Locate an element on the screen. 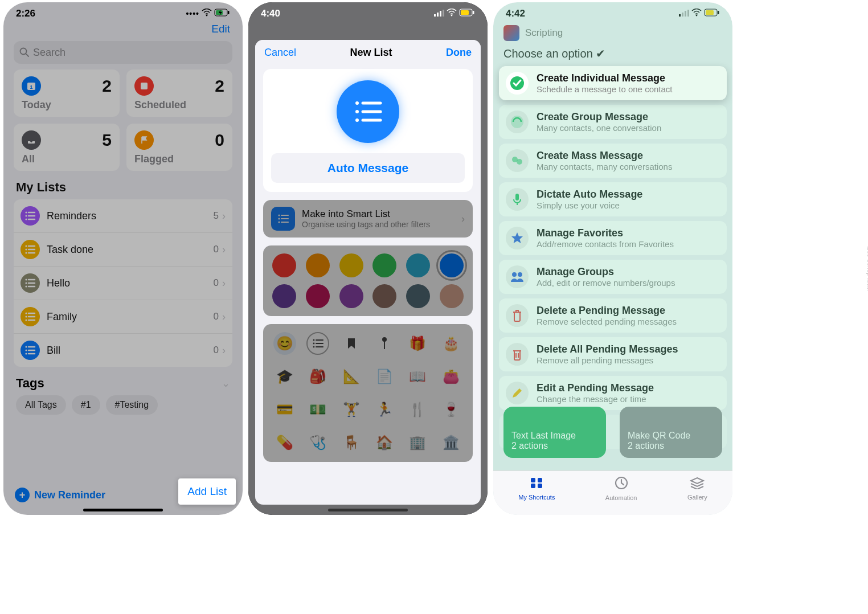  all-label: All is located at coordinates (67, 159).